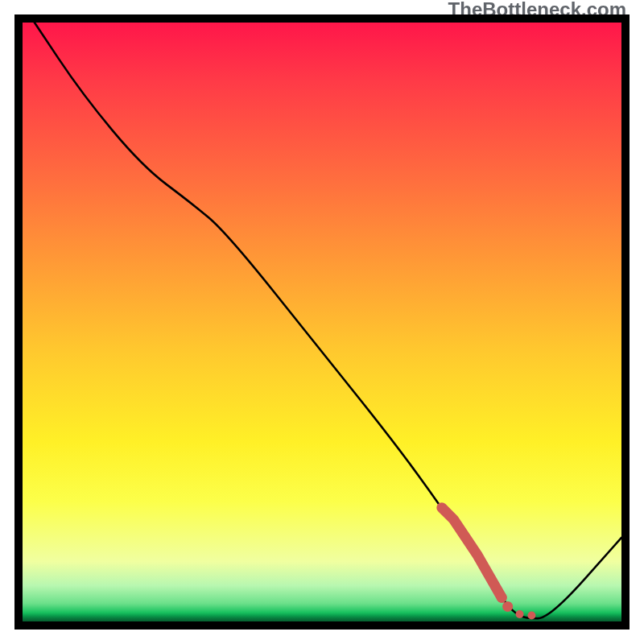  I want to click on highlight-segment-dots, so click(517, 606).